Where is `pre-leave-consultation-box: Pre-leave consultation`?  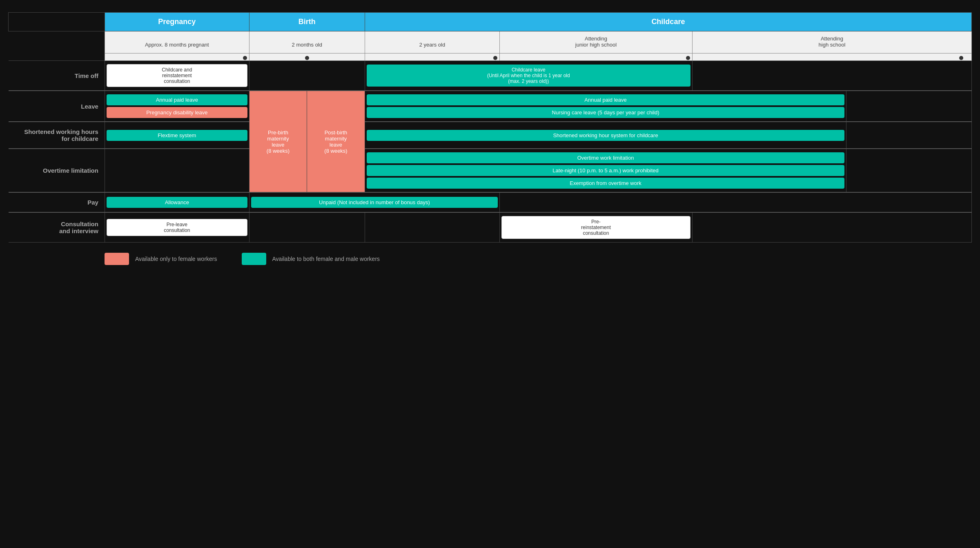 pre-leave-consultation-box: Pre-leave consultation is located at coordinates (177, 227).